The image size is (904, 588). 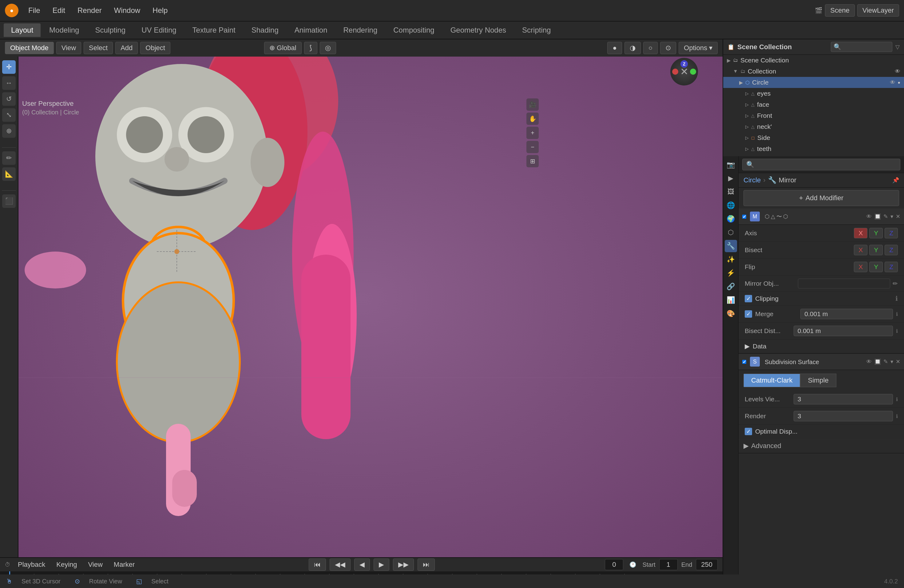 What do you see at coordinates (381, 564) in the screenshot?
I see `play-btn: ▶` at bounding box center [381, 564].